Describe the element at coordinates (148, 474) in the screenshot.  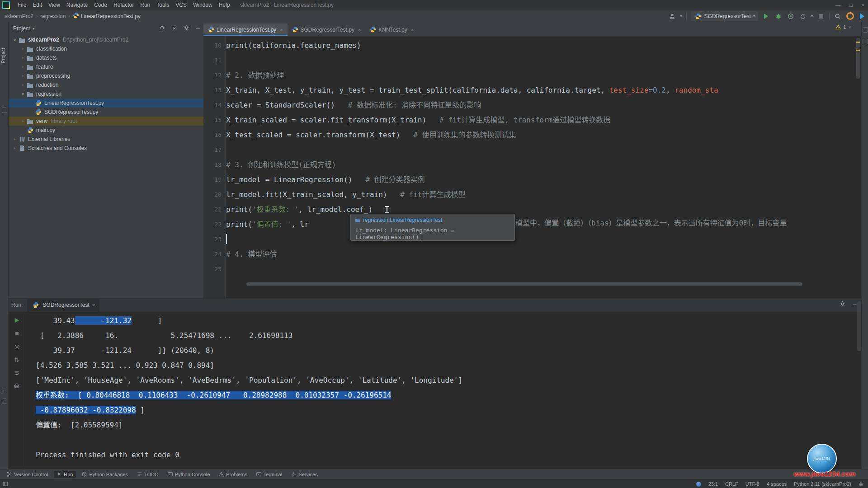
I see `toolwindow-button-todo: TODO` at that location.